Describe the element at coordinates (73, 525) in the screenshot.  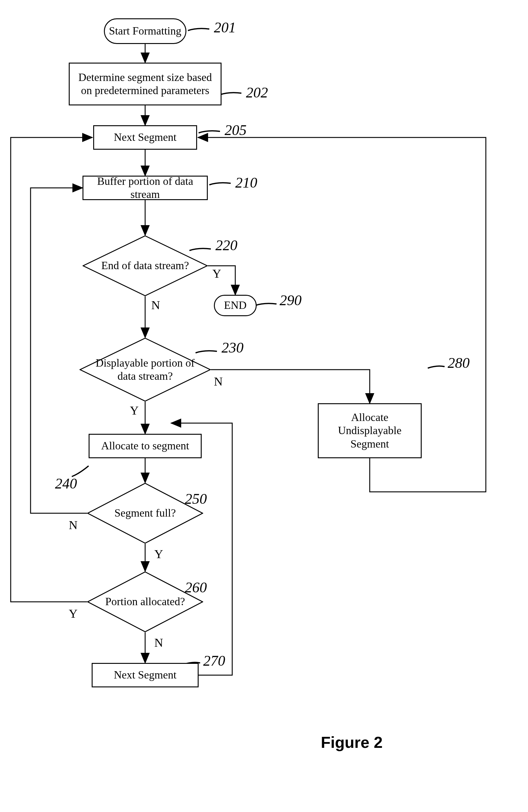
I see `edge-label-250-n: N` at that location.